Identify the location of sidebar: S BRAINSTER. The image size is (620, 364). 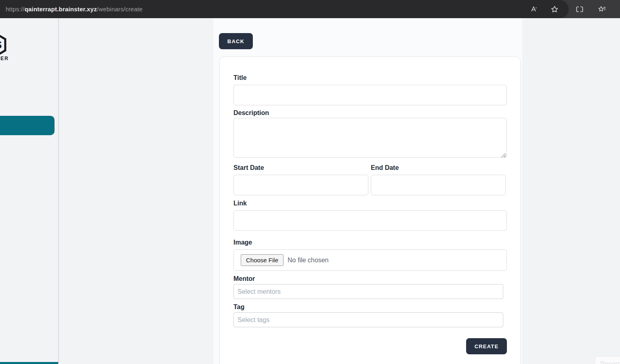
(29, 191).